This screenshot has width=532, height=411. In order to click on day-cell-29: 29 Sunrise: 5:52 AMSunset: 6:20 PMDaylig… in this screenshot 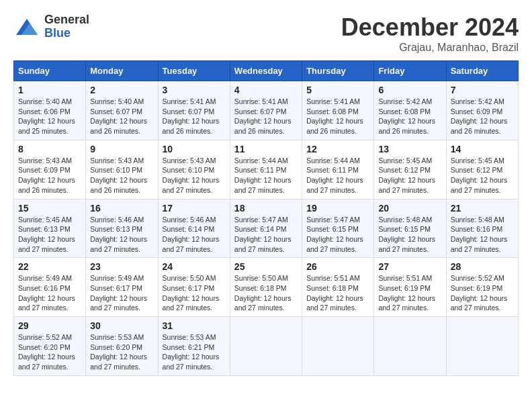, I will do `click(50, 347)`.